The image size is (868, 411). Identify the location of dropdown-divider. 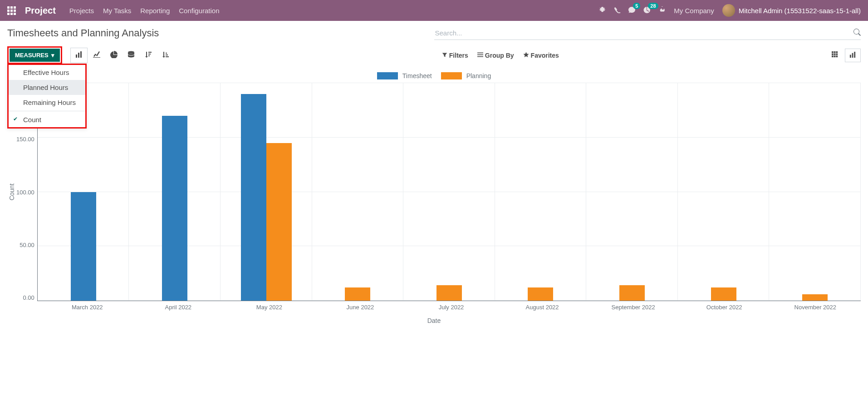
(47, 111).